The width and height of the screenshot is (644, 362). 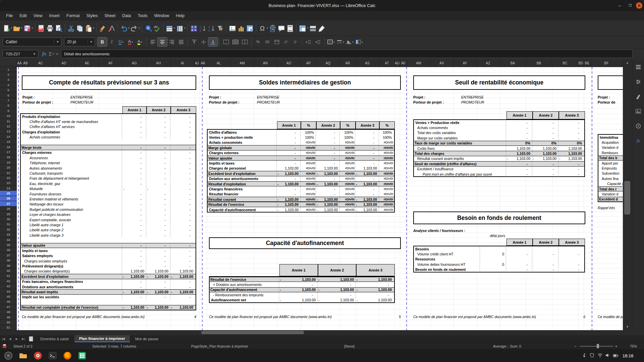 I want to click on row-label: Charges financières, so click(x=242, y=189).